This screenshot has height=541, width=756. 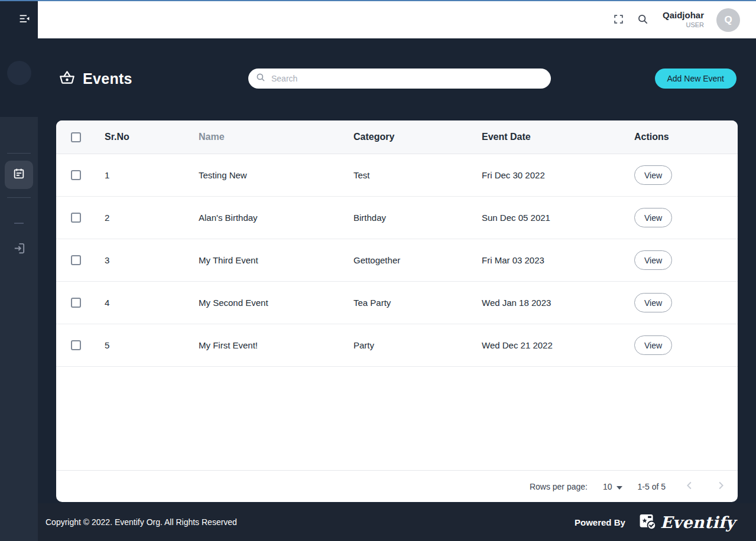 I want to click on add-new-event-button: Add New Event, so click(x=696, y=79).